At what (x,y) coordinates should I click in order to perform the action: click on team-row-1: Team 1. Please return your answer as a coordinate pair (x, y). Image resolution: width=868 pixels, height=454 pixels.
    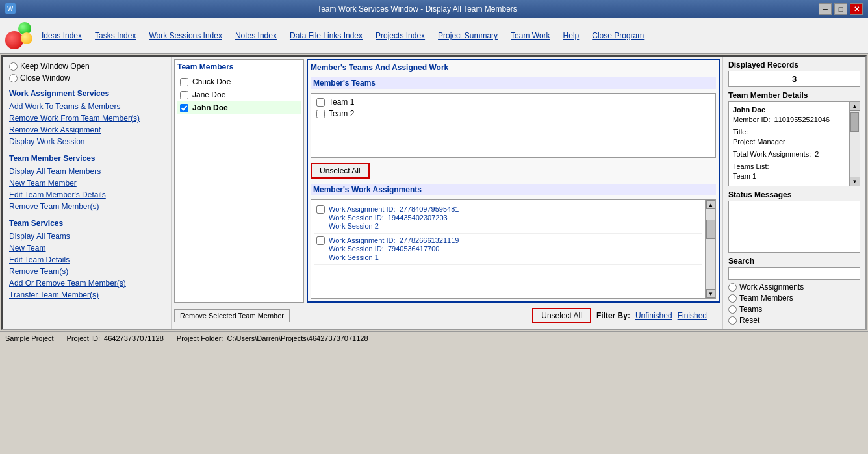
    Looking at the image, I should click on (513, 102).